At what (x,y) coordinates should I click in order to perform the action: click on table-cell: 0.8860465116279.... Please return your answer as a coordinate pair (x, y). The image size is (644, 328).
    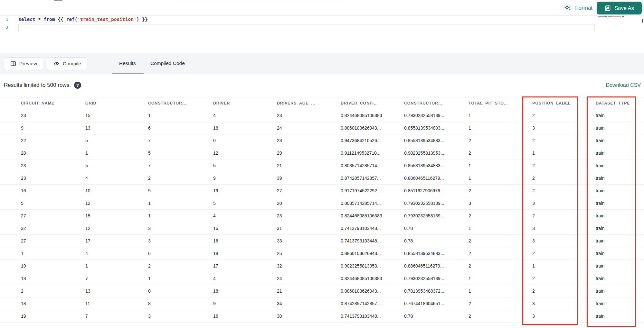
    Looking at the image, I should click on (436, 266).